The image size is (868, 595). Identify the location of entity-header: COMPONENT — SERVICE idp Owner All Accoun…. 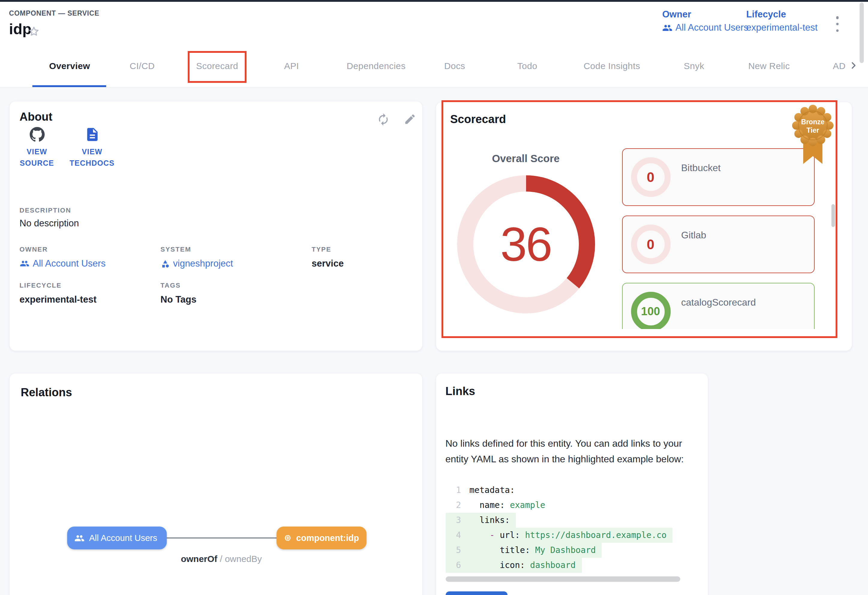
(434, 23).